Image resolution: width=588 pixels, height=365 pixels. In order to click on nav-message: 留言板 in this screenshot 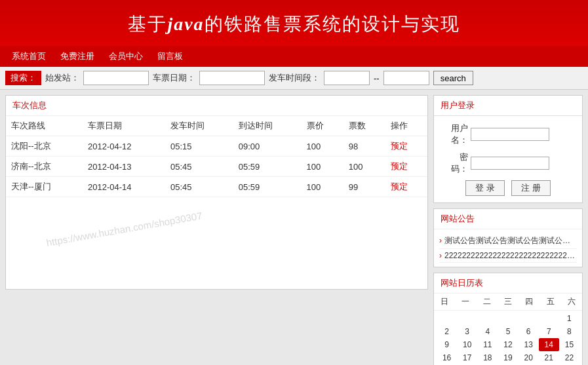, I will do `click(170, 56)`.